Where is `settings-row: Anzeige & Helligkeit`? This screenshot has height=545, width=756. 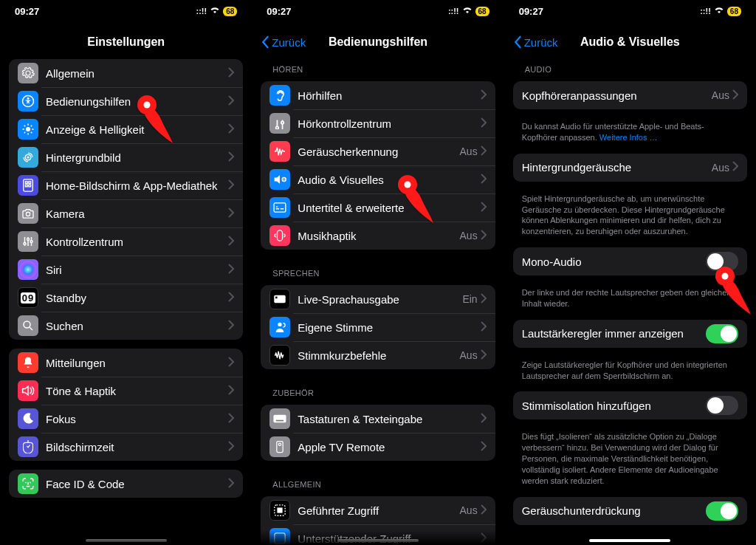
settings-row: Anzeige & Helligkeit is located at coordinates (126, 129).